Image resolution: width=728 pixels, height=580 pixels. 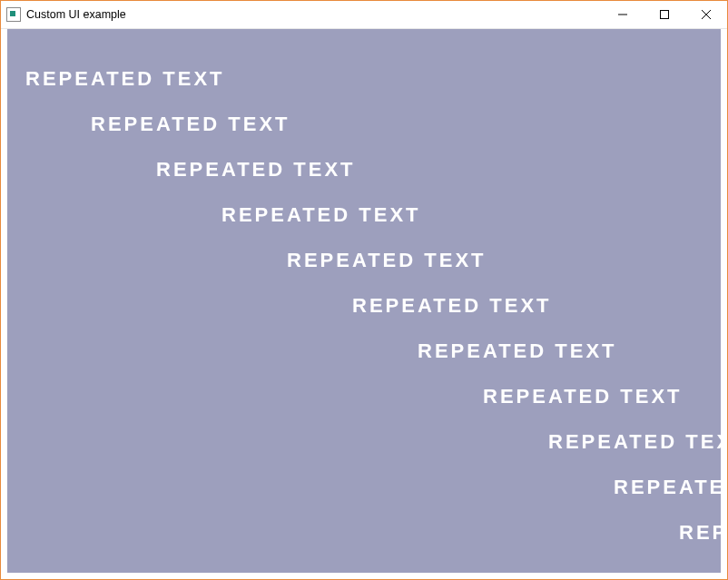 What do you see at coordinates (664, 15) in the screenshot?
I see `window-controls` at bounding box center [664, 15].